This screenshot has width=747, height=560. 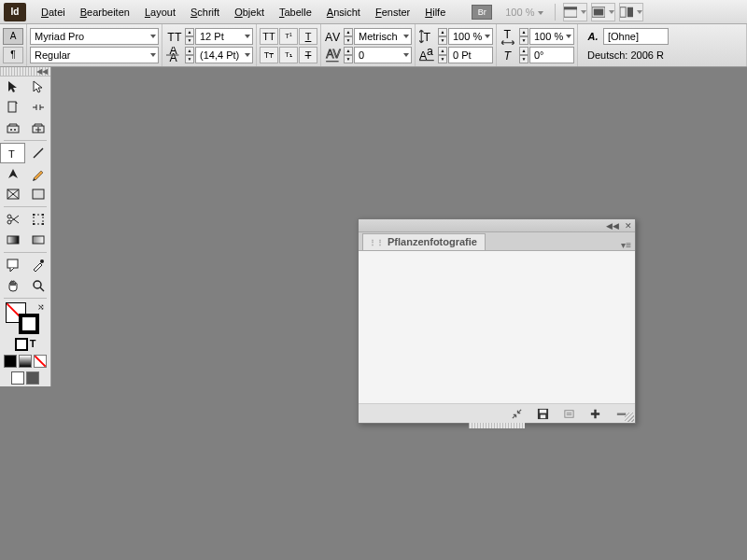 What do you see at coordinates (595, 413) in the screenshot?
I see `panel-new-item-icon` at bounding box center [595, 413].